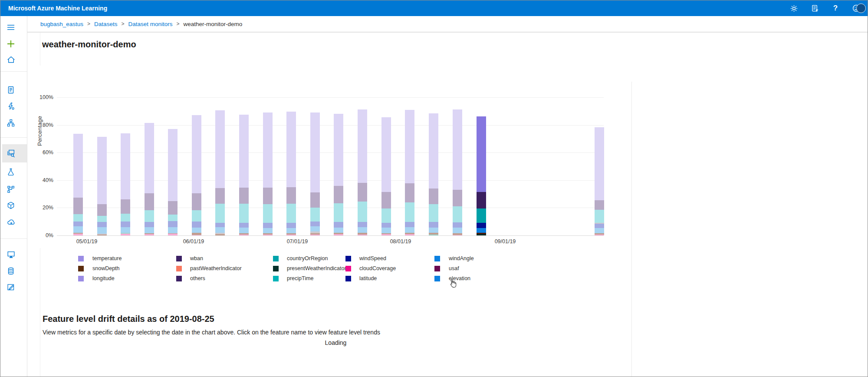 Image resolution: width=868 pixels, height=377 pixels. Describe the element at coordinates (122, 24) in the screenshot. I see `chevron-right-icon: >` at that location.